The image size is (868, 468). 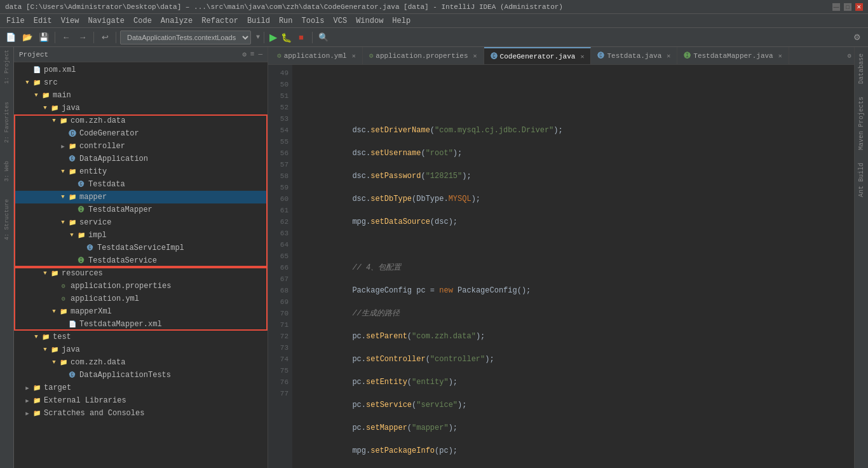 What do you see at coordinates (141, 401) in the screenshot?
I see `tree-item-external-libraries: ▶ 📁 External Libraries` at bounding box center [141, 401].